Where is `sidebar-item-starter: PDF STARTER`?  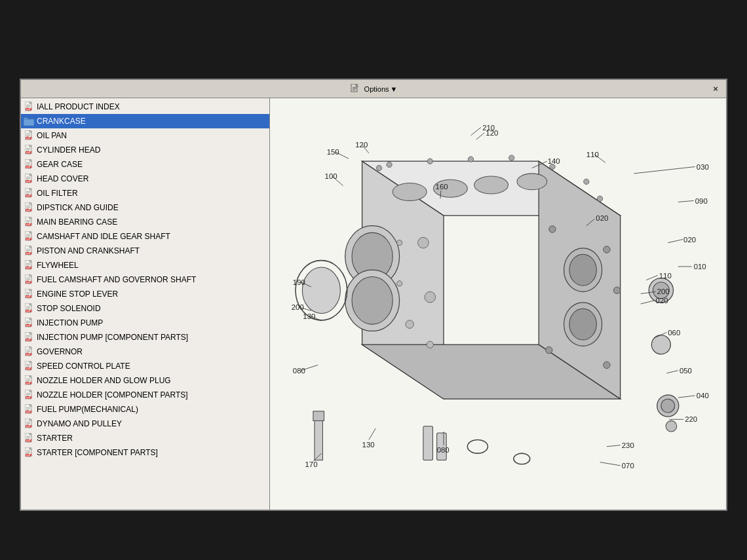 sidebar-item-starter: PDF STARTER is located at coordinates (145, 438).